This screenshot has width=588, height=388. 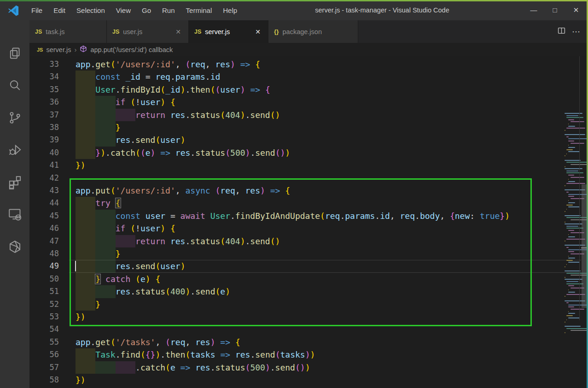 What do you see at coordinates (309, 380) in the screenshot?
I see `editor-line: 58})` at bounding box center [309, 380].